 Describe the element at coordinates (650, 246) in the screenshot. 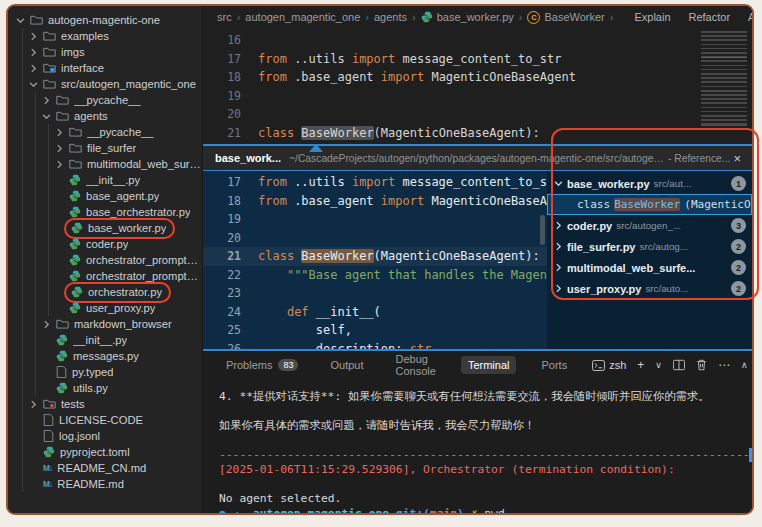

I see `reference-file-file-surfer-py: file_surfer.pysrc/autog...2` at that location.